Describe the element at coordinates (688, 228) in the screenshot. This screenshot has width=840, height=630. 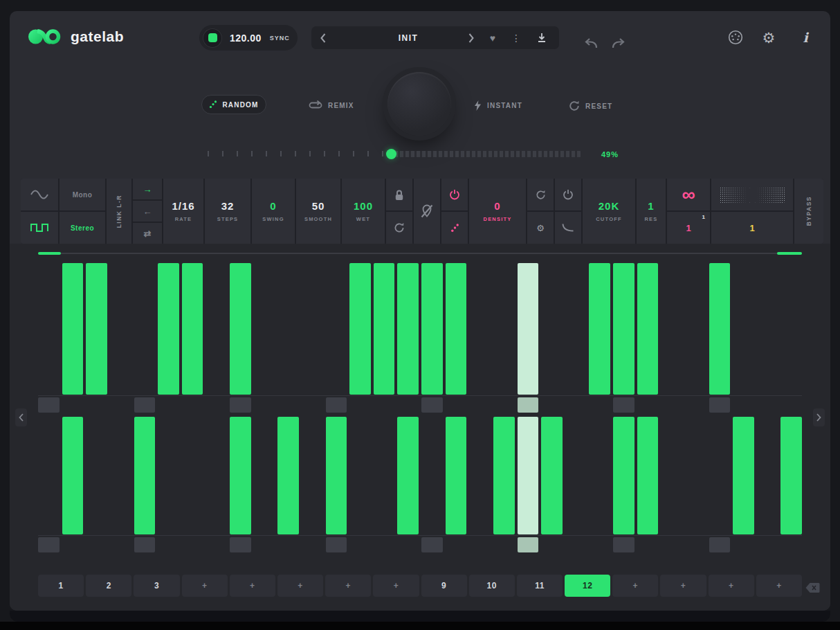
I see `infinity-value-cell: 1 1` at that location.